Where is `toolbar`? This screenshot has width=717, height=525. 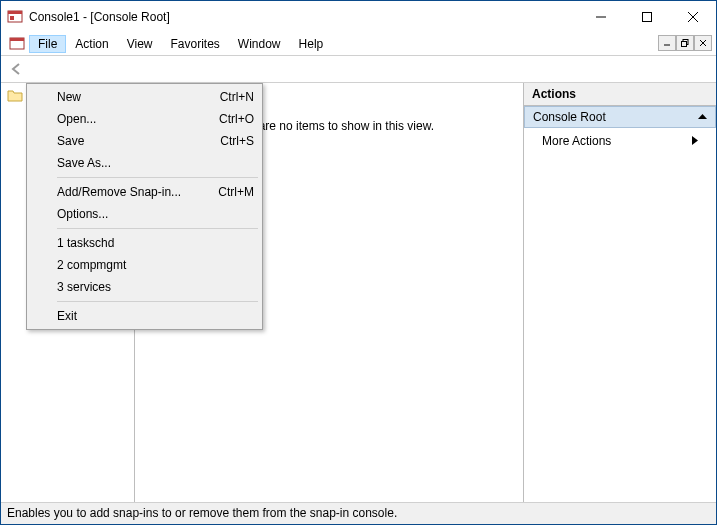
toolbar is located at coordinates (358, 69).